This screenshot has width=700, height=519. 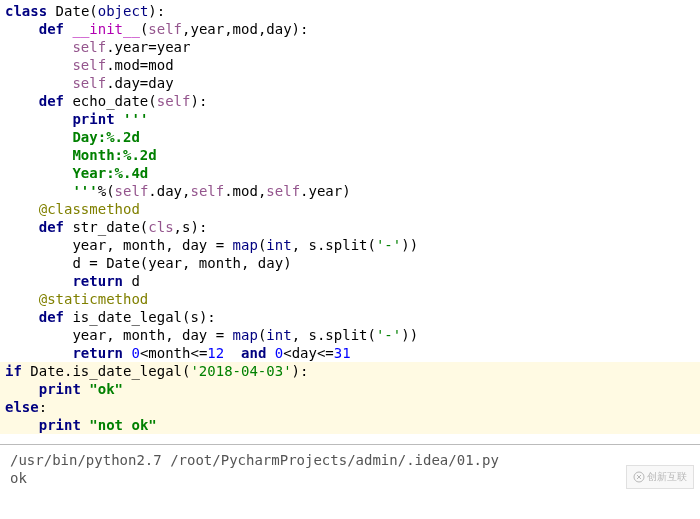 What do you see at coordinates (350, 317) in the screenshot?
I see `code-line: def is_date_legal(s):` at bounding box center [350, 317].